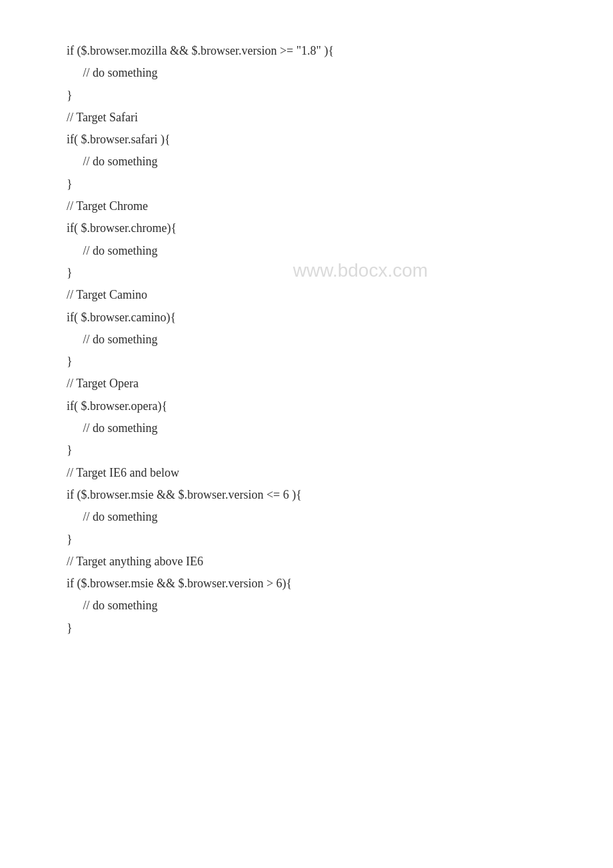 Image resolution: width=613 pixels, height=868 pixels. I want to click on code-line: // Target anything above IE6, so click(306, 561).